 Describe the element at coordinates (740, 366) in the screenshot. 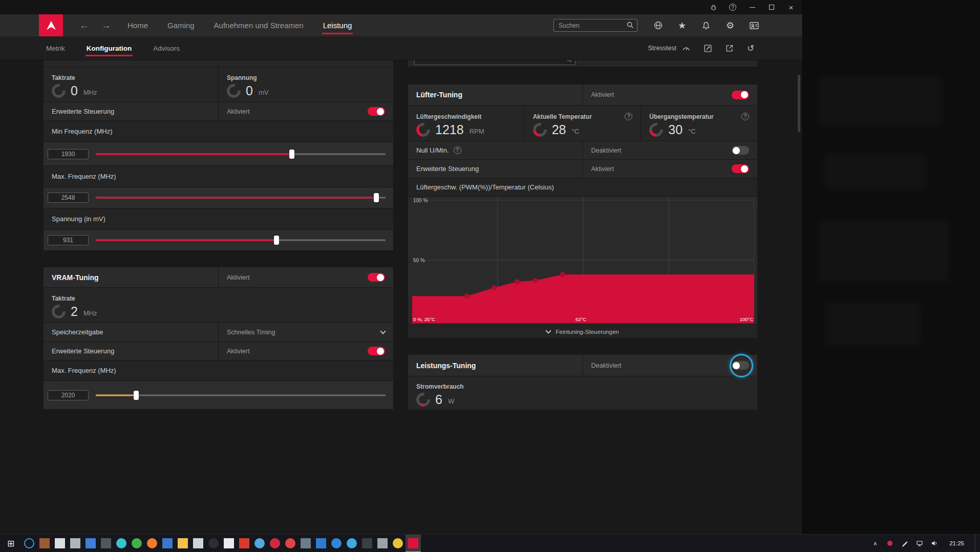

I see `power-tuning-toggle` at that location.